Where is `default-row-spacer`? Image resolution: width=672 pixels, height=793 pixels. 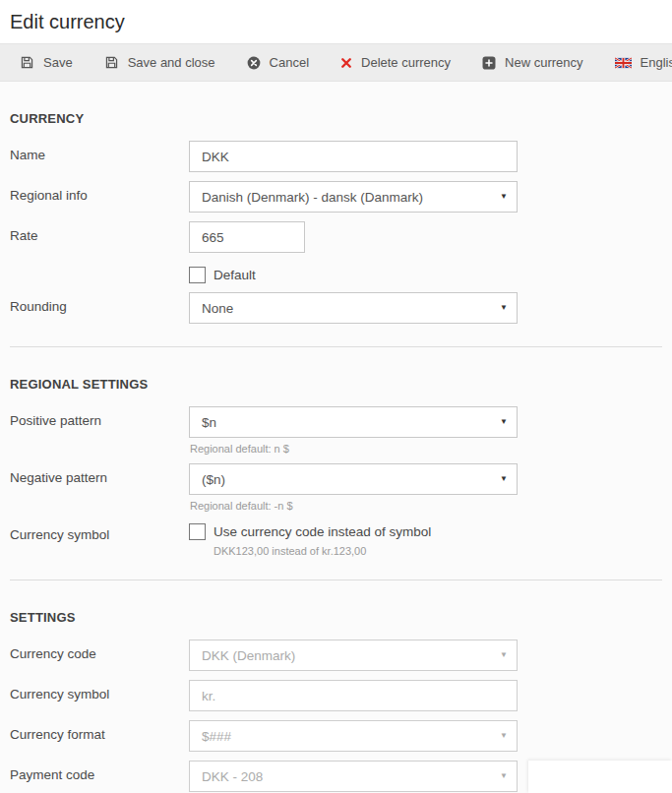 default-row-spacer is located at coordinates (99, 266).